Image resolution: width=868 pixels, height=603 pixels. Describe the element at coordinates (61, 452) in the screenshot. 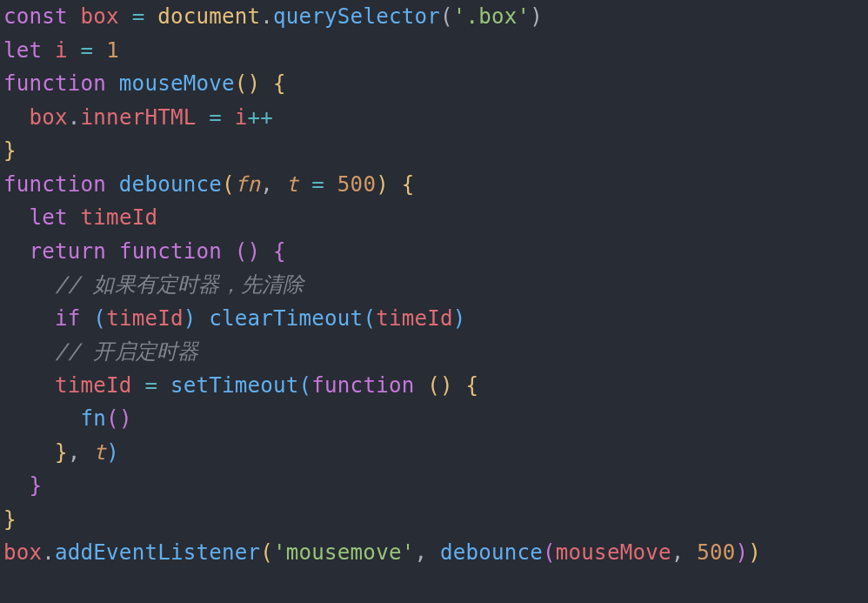

I see `code-line: }, t)` at that location.